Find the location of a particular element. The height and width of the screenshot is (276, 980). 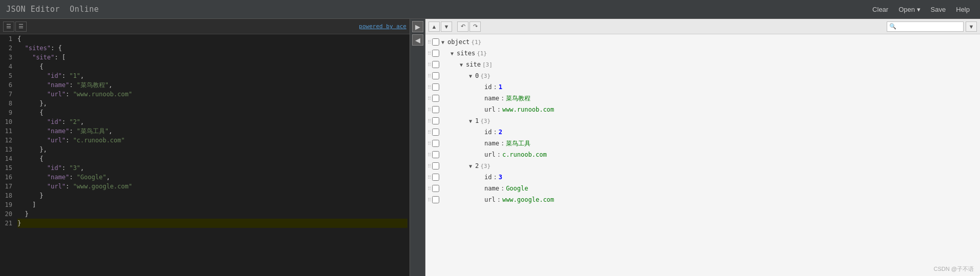

tree-node: ⠿▼site [3] is located at coordinates (703, 65).